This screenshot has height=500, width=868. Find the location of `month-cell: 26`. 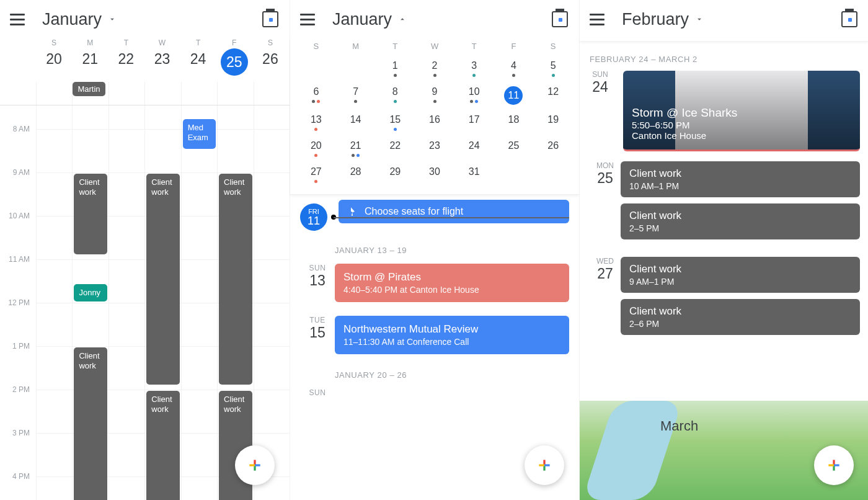

month-cell: 26 is located at coordinates (553, 150).